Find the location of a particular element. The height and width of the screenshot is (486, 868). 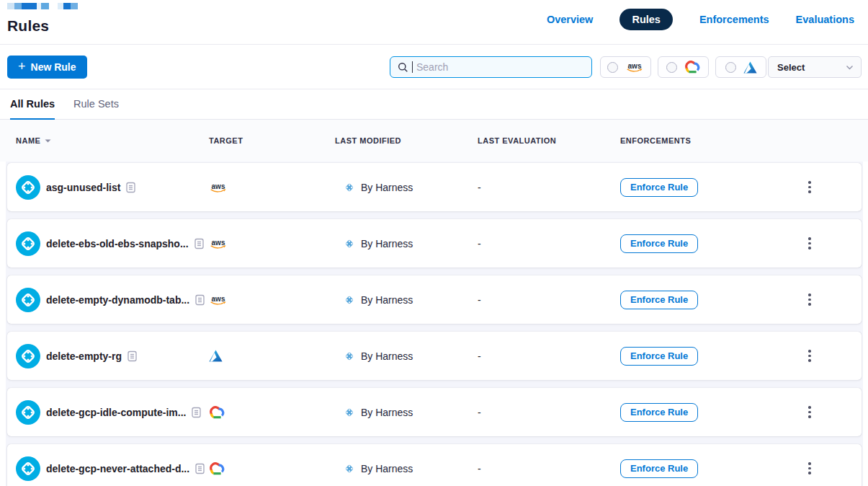

table-row: delete-empty-rg is located at coordinates (434, 356).